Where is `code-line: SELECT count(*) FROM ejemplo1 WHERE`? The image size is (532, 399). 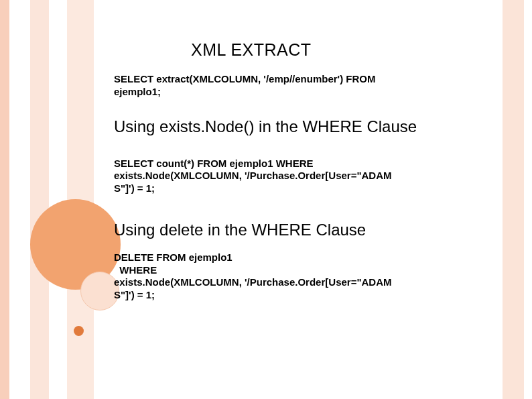
code-line: SELECT count(*) FROM ejemplo1 WHERE is located at coordinates (302, 164).